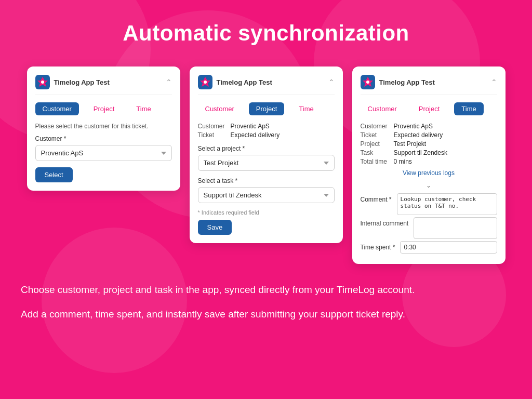 This screenshot has height=399, width=532. What do you see at coordinates (494, 82) in the screenshot?
I see `card3-collapse-icon: ⌃` at bounding box center [494, 82].